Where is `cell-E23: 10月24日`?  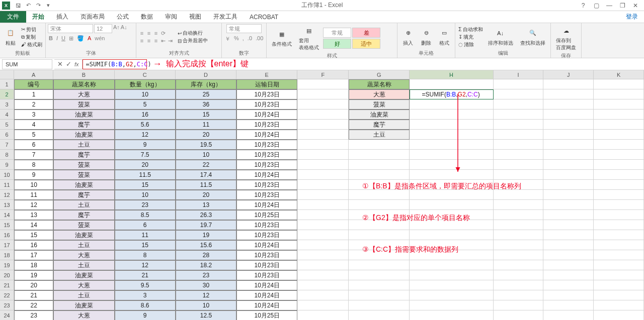 cell-E23: 10月24日 is located at coordinates (267, 305).